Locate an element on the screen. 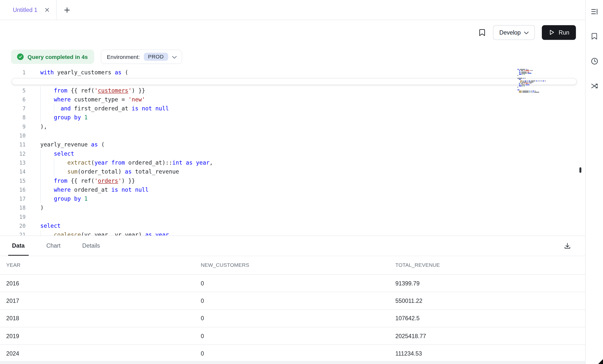 Image resolution: width=603 pixels, height=364 pixels. bookmark-button is located at coordinates (482, 32).